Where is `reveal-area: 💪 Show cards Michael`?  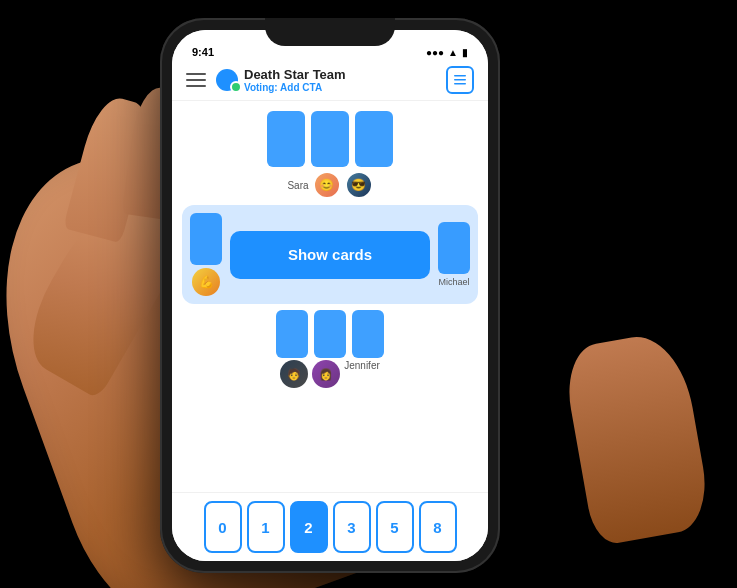
reveal-area: 💪 Show cards Michael is located at coordinates (330, 254).